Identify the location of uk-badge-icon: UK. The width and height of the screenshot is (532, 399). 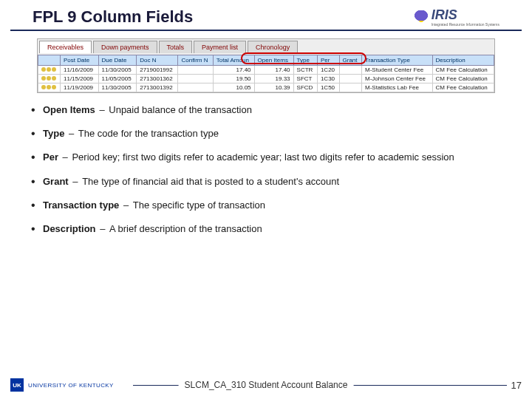
(17, 385).